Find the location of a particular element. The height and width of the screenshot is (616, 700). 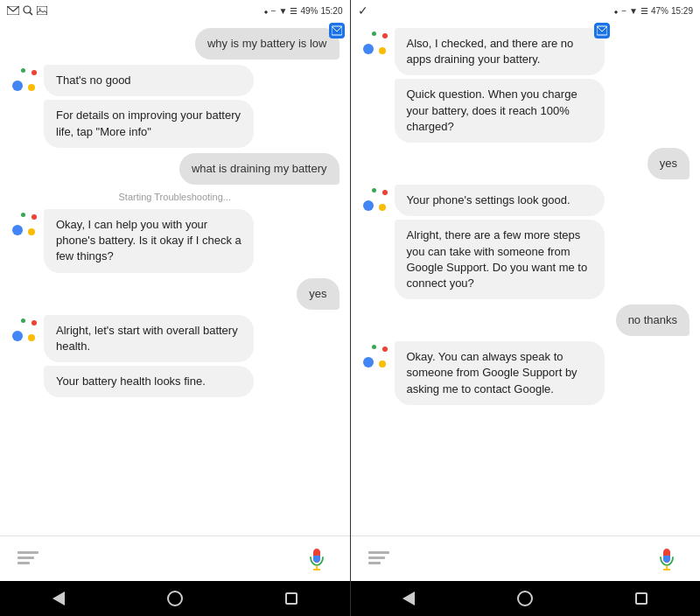

home-icon is located at coordinates (175, 598).